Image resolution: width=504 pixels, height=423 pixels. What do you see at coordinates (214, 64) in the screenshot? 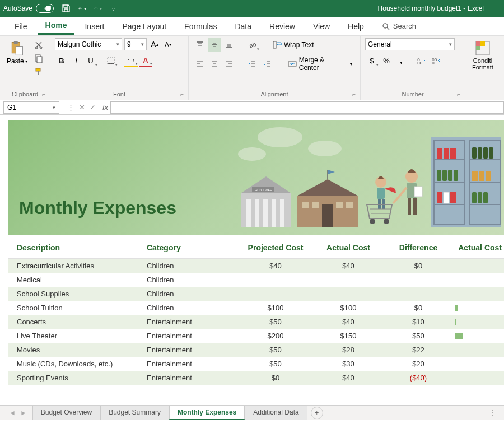
I see `align-center-icon` at bounding box center [214, 64].